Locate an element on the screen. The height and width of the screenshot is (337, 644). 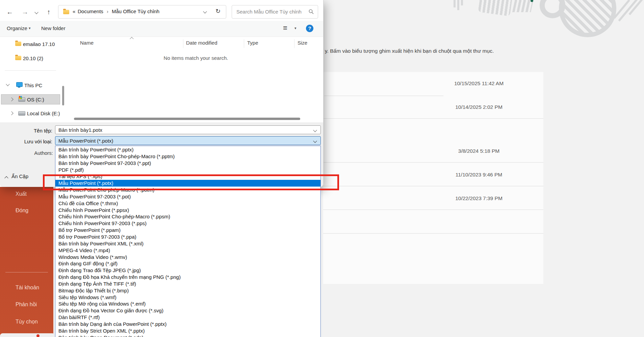
organize-button: Organize is located at coordinates (17, 28).